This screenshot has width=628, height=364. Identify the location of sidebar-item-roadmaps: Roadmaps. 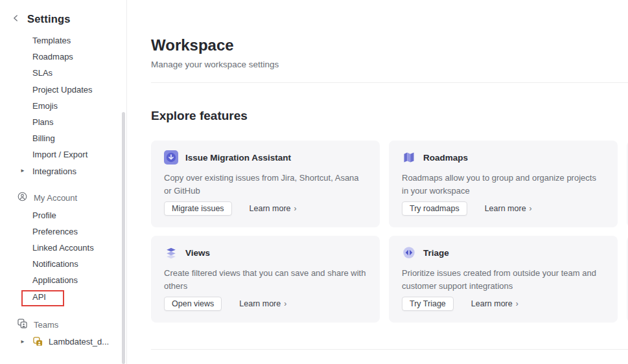
(64, 57).